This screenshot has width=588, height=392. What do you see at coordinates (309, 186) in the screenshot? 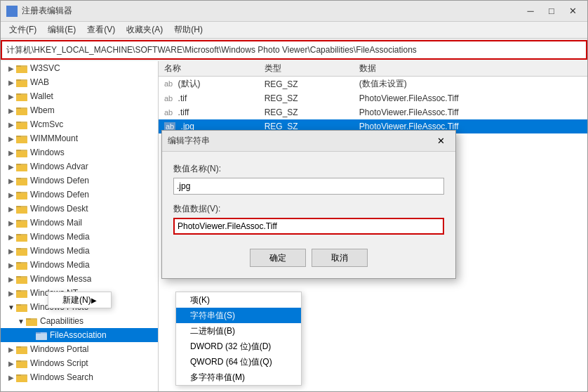
I see `name-input` at bounding box center [309, 186].